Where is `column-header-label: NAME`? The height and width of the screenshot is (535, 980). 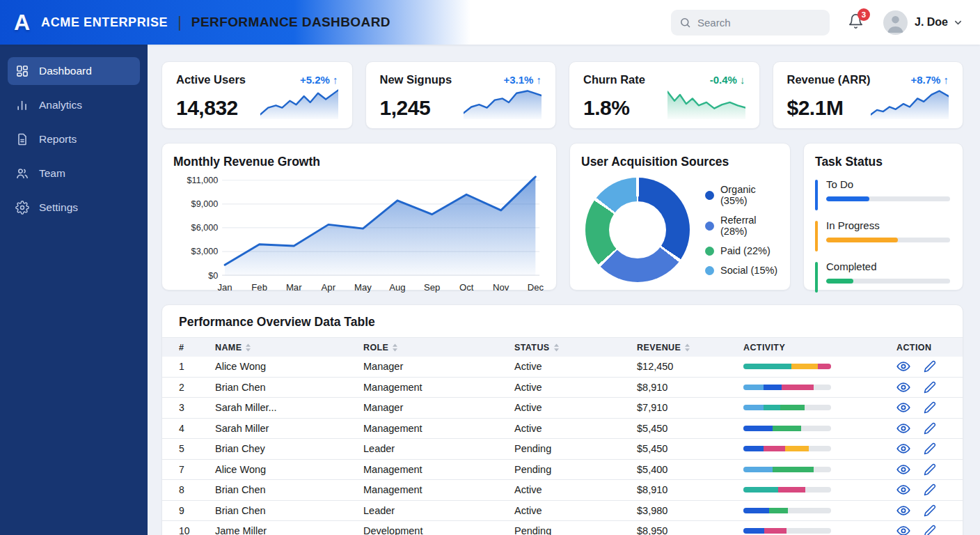
column-header-label: NAME is located at coordinates (228, 348).